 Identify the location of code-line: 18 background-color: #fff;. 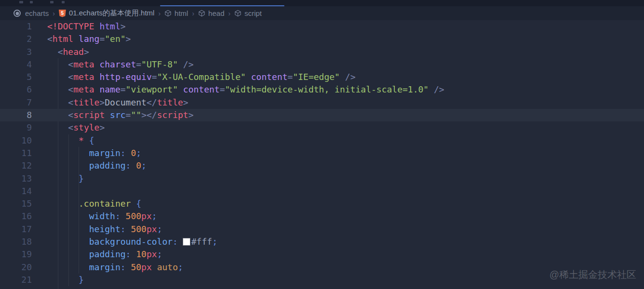
(322, 242).